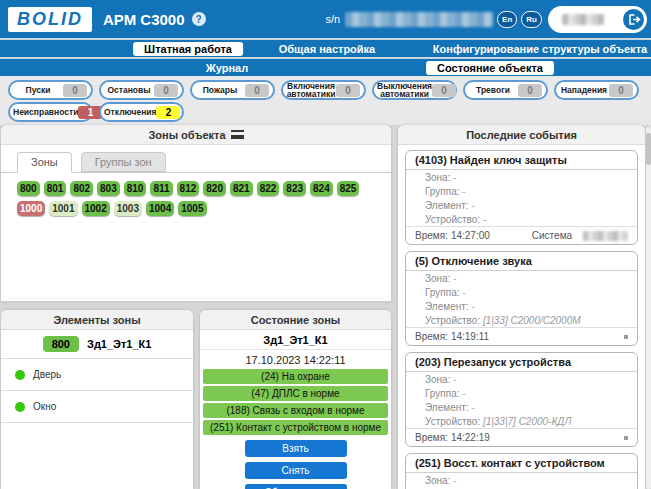 The image size is (651, 489). What do you see at coordinates (36, 90) in the screenshot?
I see `counter-label: Пуски` at bounding box center [36, 90].